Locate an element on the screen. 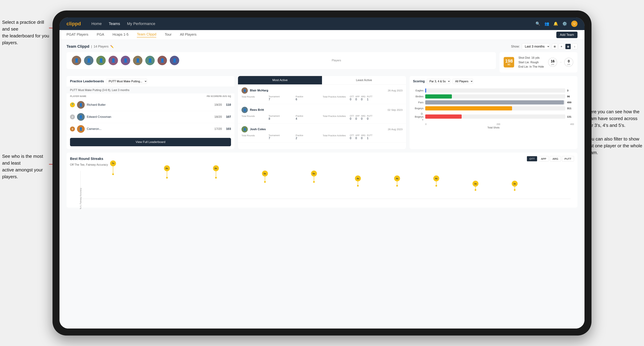 The height and width of the screenshot is (346, 644). subnav-teamclippd: Team Clippd is located at coordinates (146, 35).